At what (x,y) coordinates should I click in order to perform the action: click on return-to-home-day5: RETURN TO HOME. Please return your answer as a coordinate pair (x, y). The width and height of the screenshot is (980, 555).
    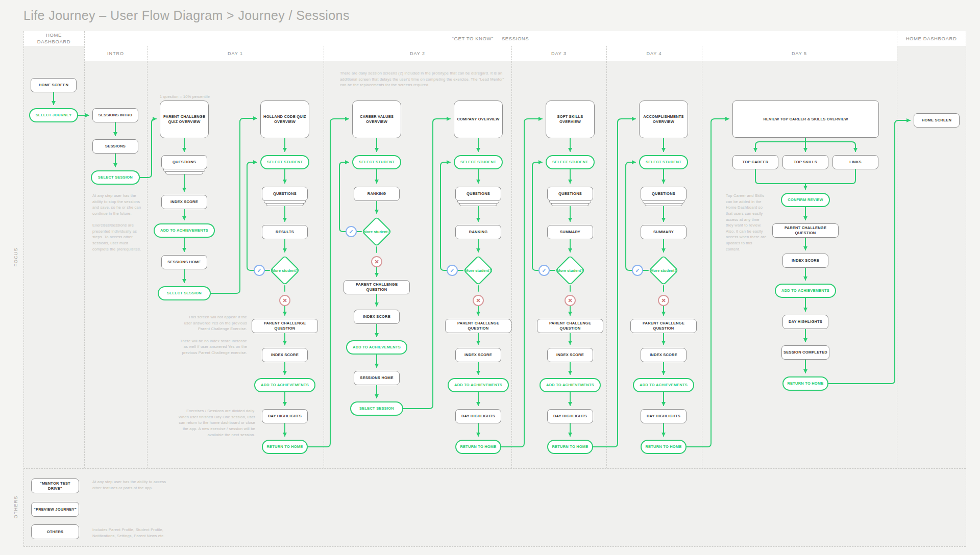
    Looking at the image, I should click on (805, 384).